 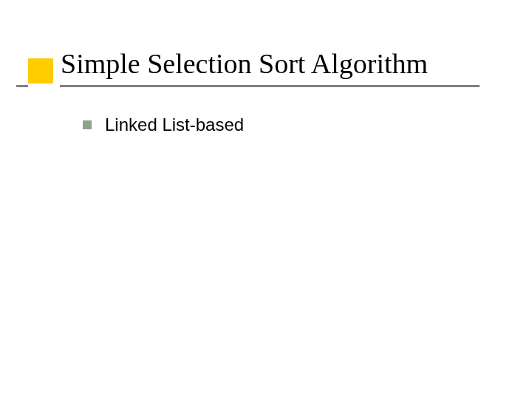 I want to click on accent-square-icon, so click(x=41, y=71).